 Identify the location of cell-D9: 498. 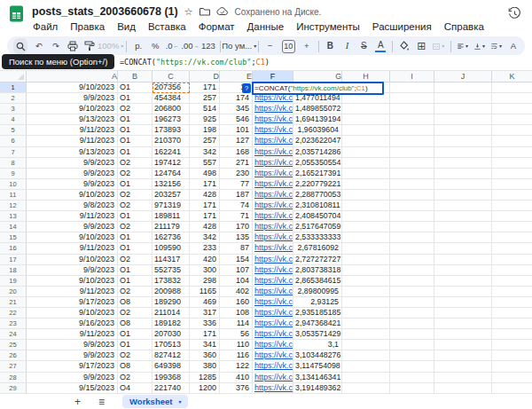
(205, 174).